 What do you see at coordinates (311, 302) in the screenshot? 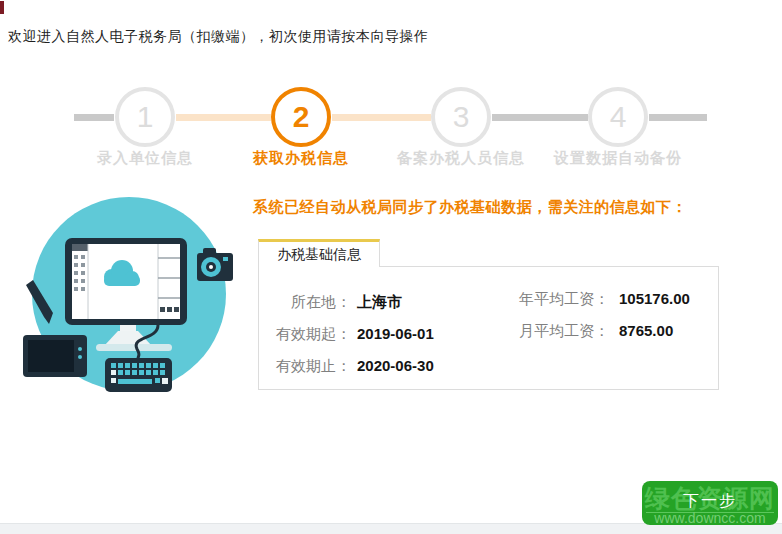
I see `field-location-label: 所在地：` at bounding box center [311, 302].